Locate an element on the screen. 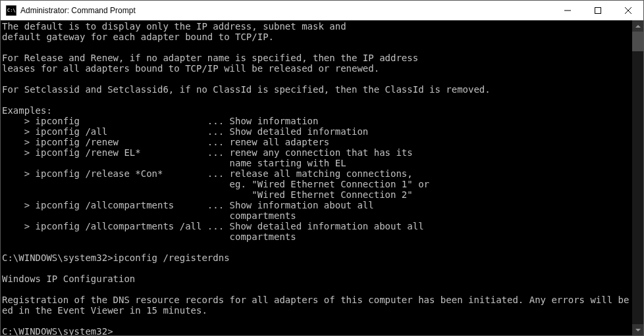 This screenshot has width=644, height=336. scroll-down-arrow is located at coordinates (637, 330).